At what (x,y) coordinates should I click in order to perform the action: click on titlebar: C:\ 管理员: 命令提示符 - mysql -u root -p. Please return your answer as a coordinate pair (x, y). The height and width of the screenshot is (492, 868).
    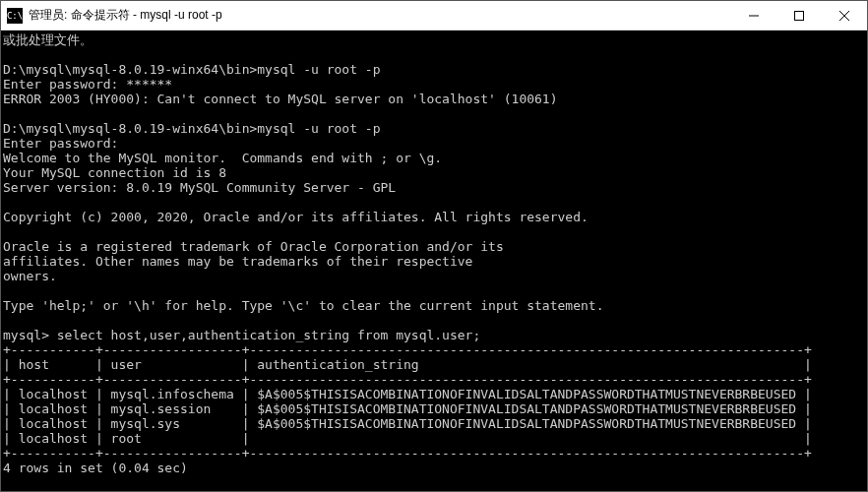
    Looking at the image, I should click on (434, 16).